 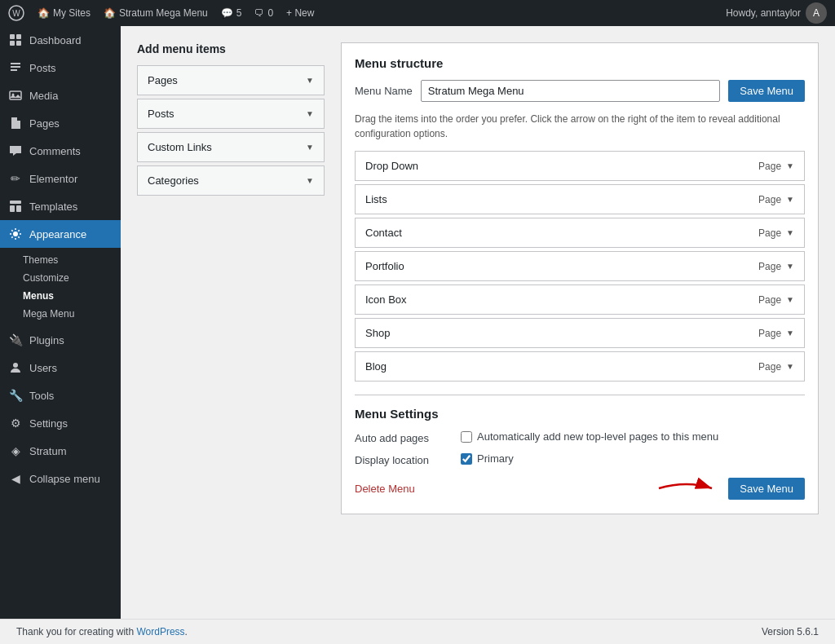 I want to click on accordion-posts-header: Posts ▼, so click(x=231, y=114).